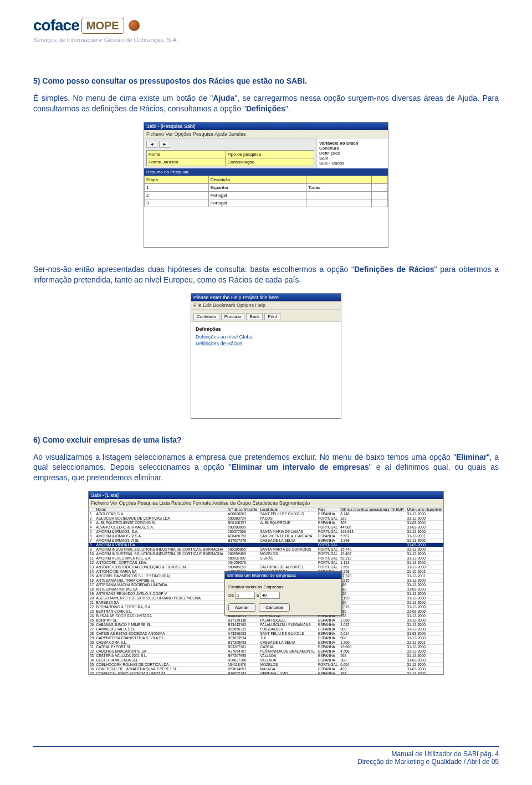 This screenshot has height=785, width=532. I want to click on dialog-cancel-button: Cancelar, so click(274, 607).